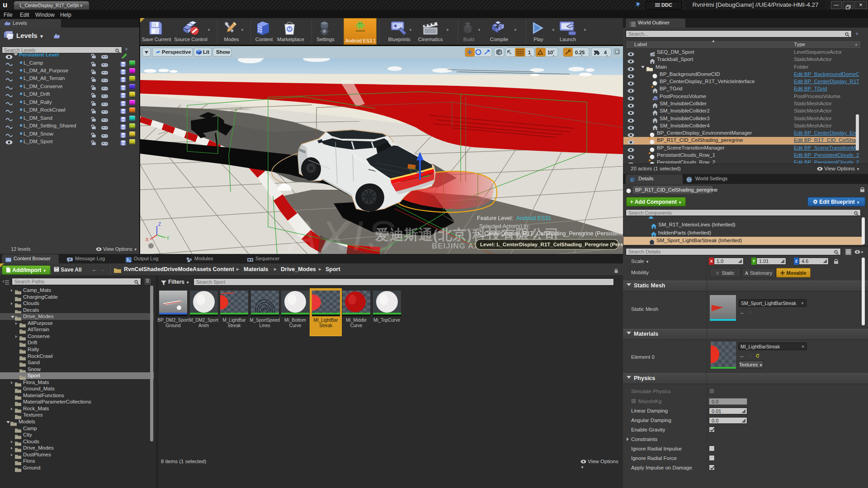 The height and width of the screenshot is (488, 868). Describe the element at coordinates (495, 218) in the screenshot. I see `svg-text: Feature Level:` at that location.